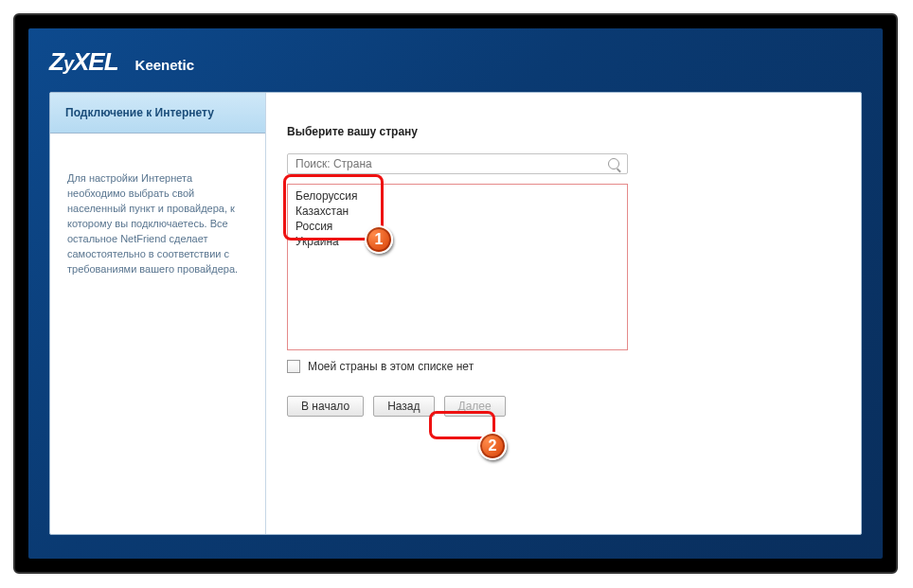 This screenshot has height=588, width=913. I want to click on not-listed-label: Моей страны в этом списке нет, so click(390, 366).